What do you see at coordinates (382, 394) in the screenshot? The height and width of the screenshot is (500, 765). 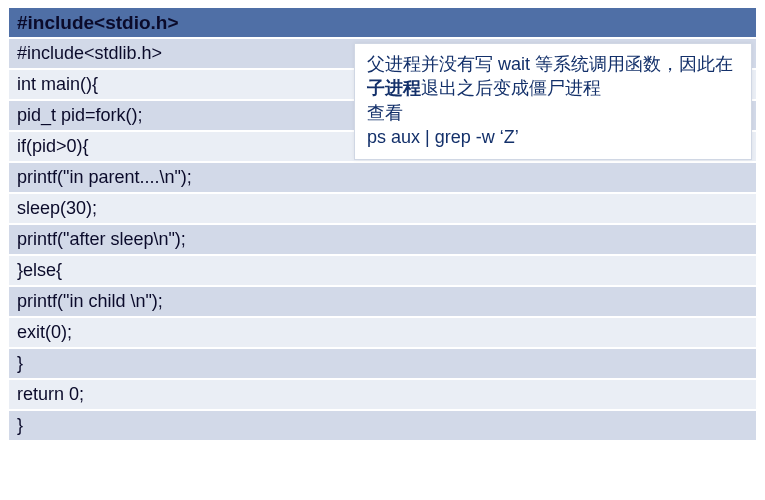 I see `code-row: return 0;` at bounding box center [382, 394].